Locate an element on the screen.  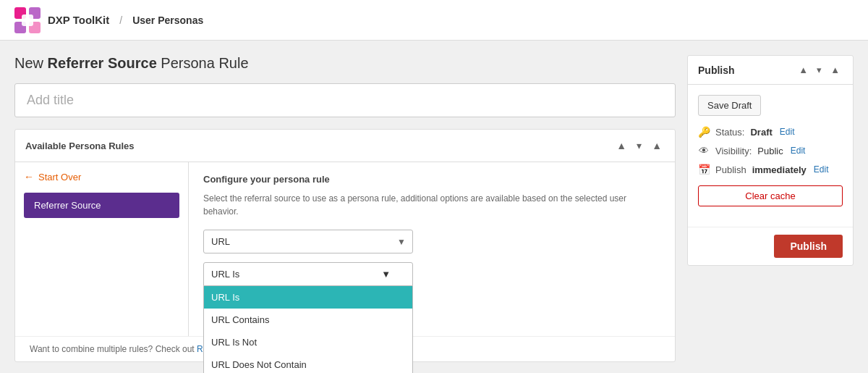
rule-sidebar: ← Start Over Referrer Source is located at coordinates (102, 249).